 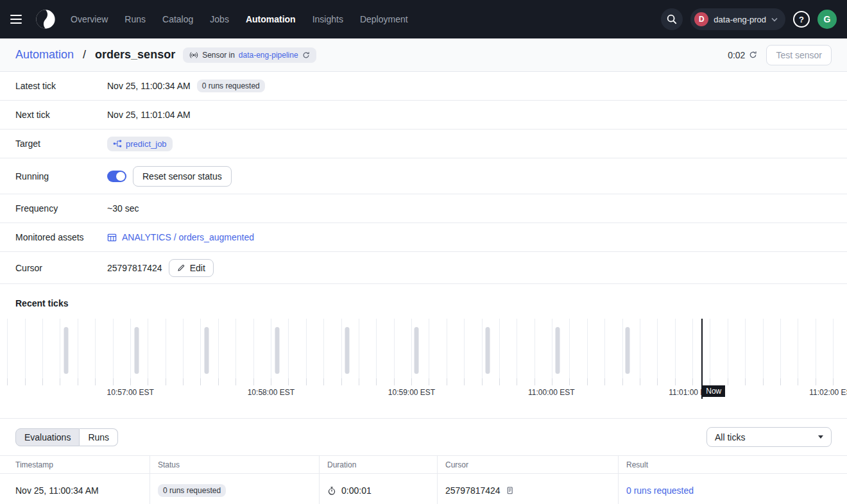 What do you see at coordinates (379, 464) in the screenshot?
I see `header-duration: Duration` at bounding box center [379, 464].